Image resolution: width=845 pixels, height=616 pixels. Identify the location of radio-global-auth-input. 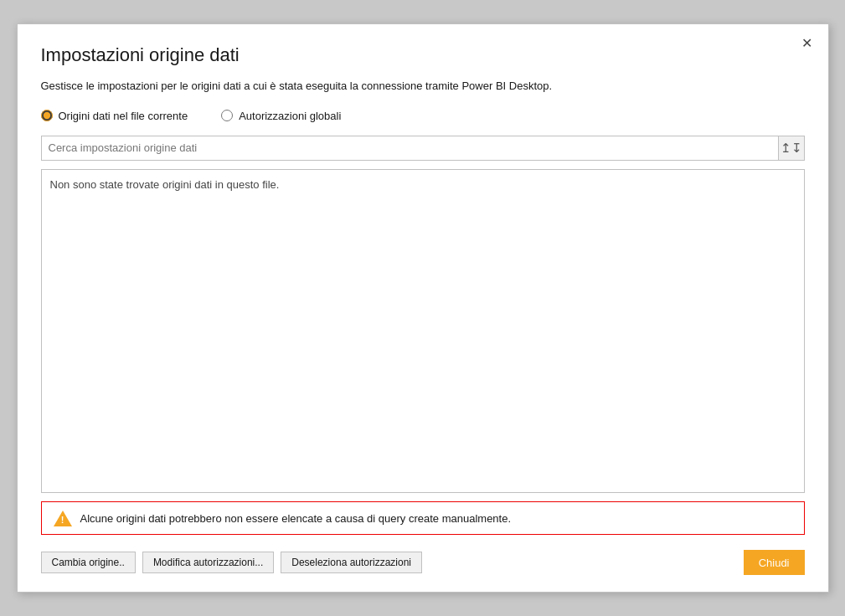
(227, 116).